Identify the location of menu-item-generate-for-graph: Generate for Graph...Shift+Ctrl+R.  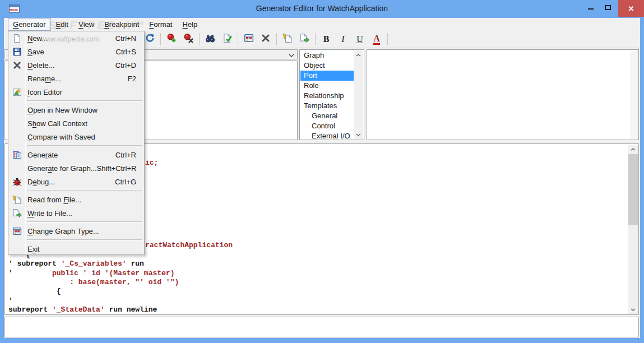
(76, 168).